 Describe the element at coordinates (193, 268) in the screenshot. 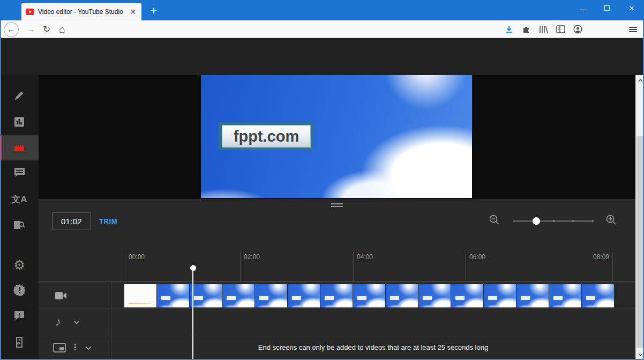

I see `playhead-handle` at that location.